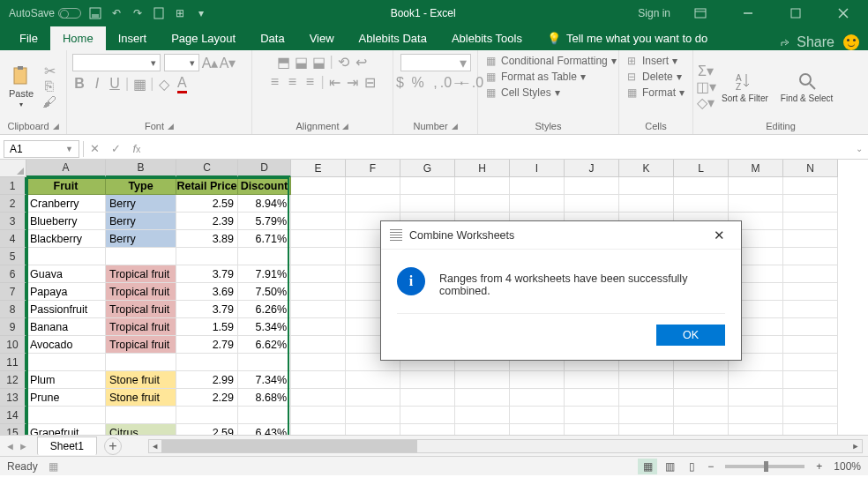 The image size is (868, 500). What do you see at coordinates (653, 77) in the screenshot?
I see `delete-cells-button: ⊟Delete▾` at bounding box center [653, 77].